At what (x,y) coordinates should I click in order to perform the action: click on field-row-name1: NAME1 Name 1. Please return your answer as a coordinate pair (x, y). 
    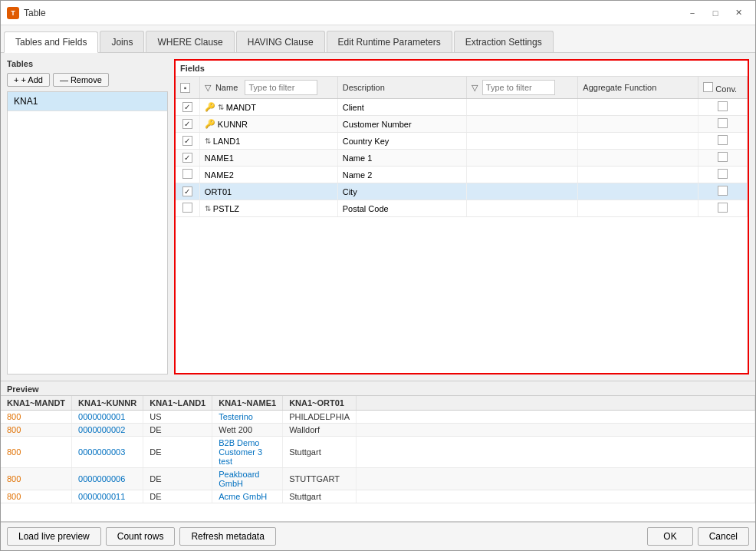
    Looking at the image, I should click on (462, 158).